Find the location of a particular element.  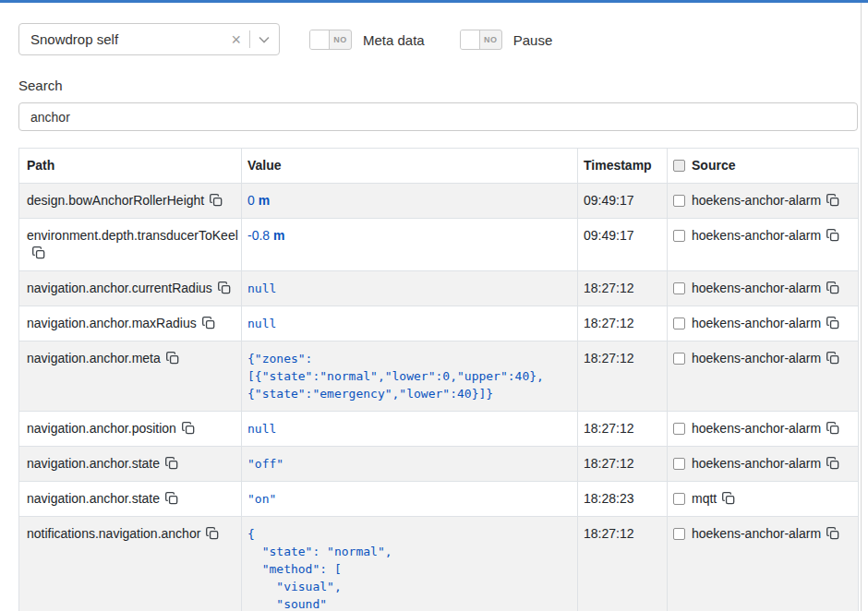

path-header: Path is located at coordinates (131, 166).